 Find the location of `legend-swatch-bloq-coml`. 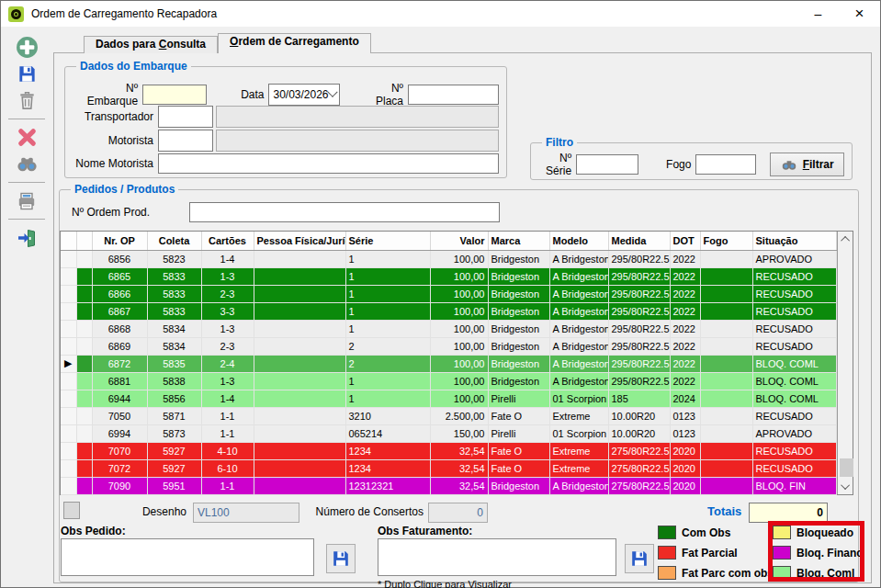

legend-swatch-bloq-coml is located at coordinates (782, 573).